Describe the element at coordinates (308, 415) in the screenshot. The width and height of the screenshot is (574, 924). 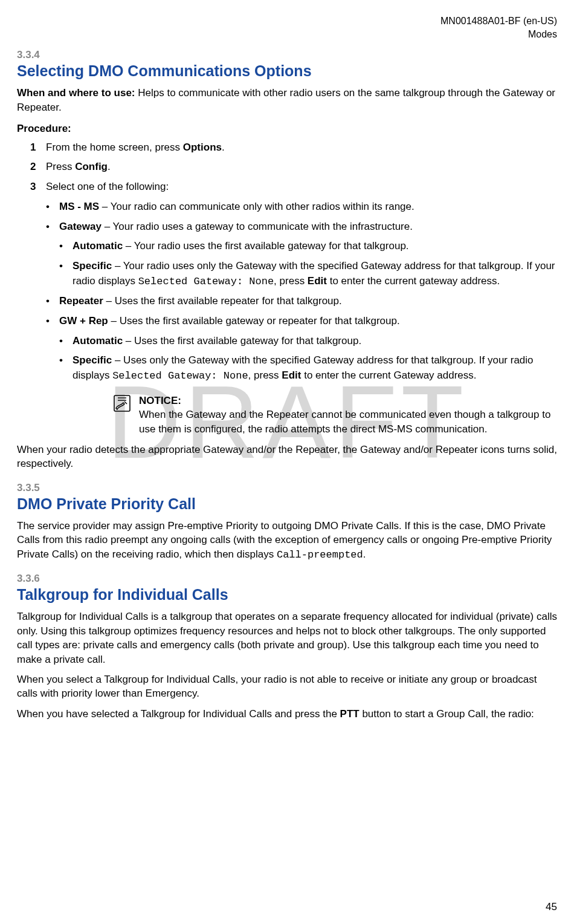
I see `notice-block: NOTICE: When the Gateway and the Repeate…` at that location.